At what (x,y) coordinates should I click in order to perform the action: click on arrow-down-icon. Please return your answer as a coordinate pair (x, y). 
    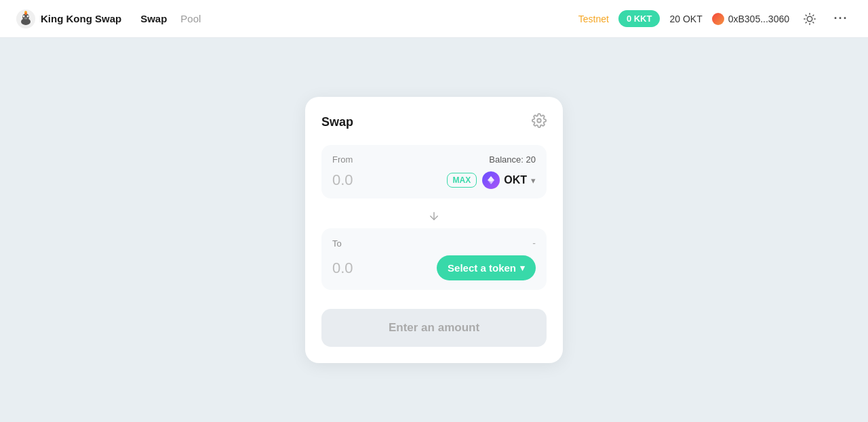
    Looking at the image, I should click on (434, 216).